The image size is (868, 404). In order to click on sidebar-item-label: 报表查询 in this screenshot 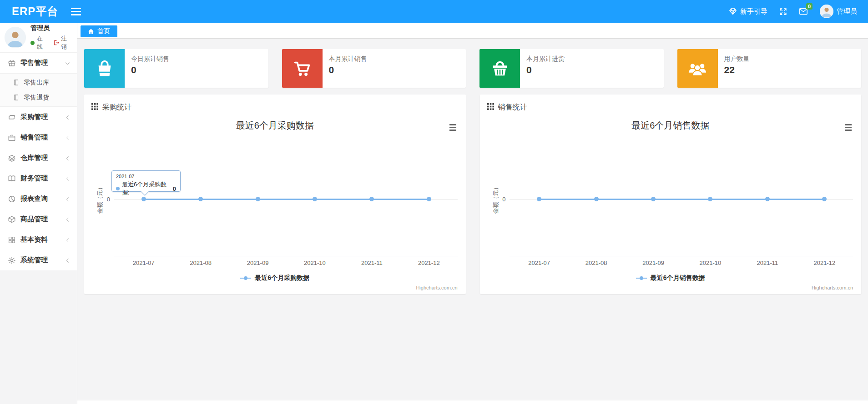, I will do `click(43, 199)`.